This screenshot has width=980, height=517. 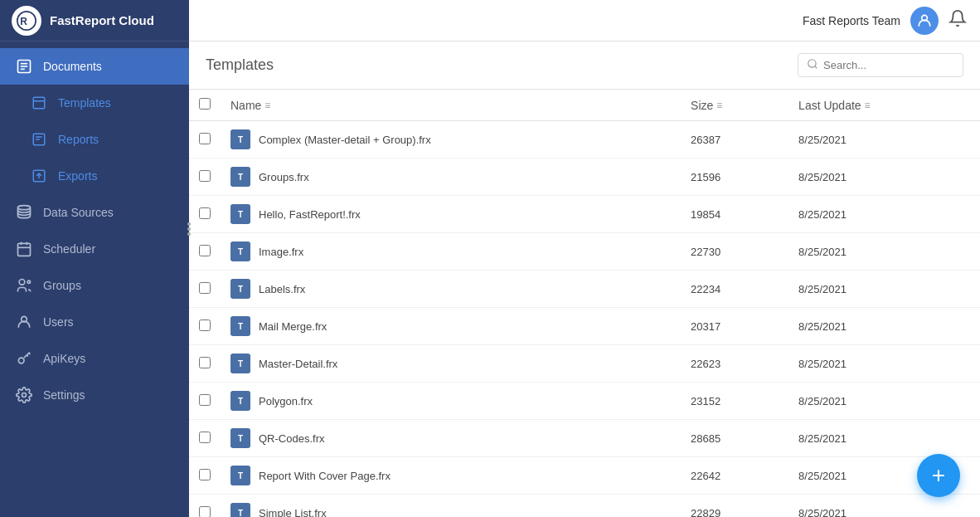 What do you see at coordinates (95, 285) in the screenshot?
I see `sidebar-item-groups: Groups` at bounding box center [95, 285].